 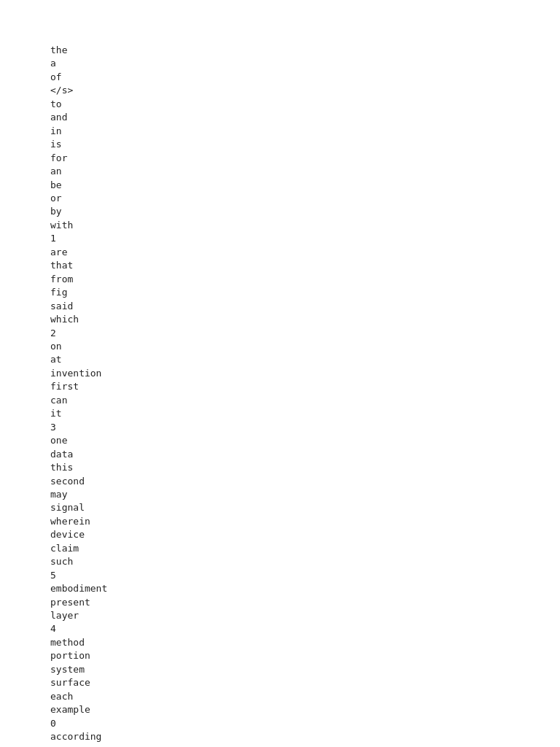 What do you see at coordinates (305, 77) in the screenshot?
I see `list-item: of` at bounding box center [305, 77].